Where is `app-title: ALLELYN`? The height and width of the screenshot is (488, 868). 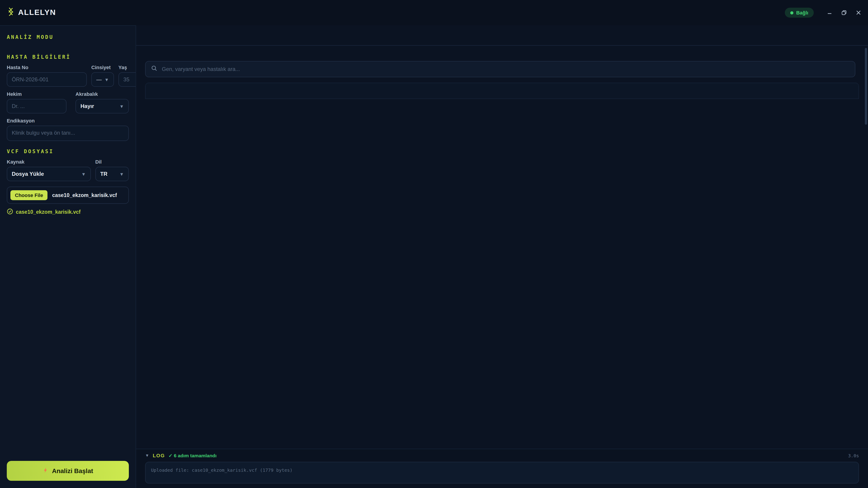 app-title: ALLELYN is located at coordinates (37, 13).